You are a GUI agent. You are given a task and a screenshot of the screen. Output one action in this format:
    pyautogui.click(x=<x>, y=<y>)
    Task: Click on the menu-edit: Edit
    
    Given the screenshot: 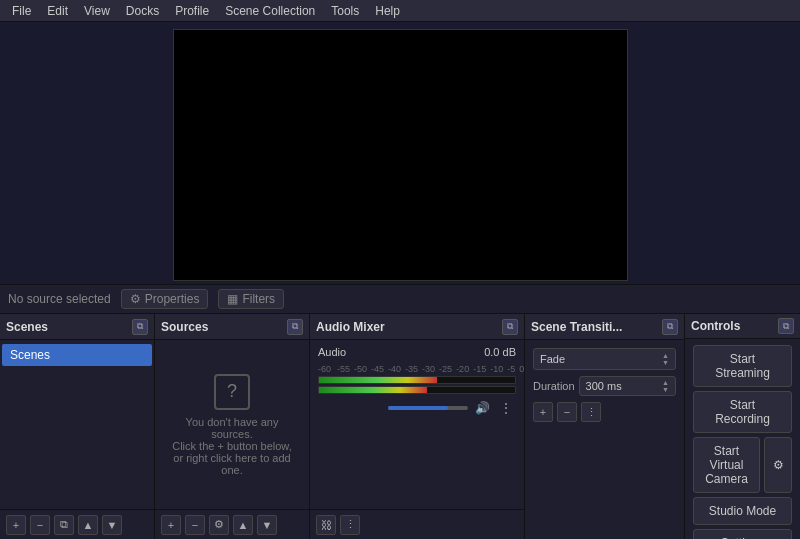 What is the action you would take?
    pyautogui.click(x=58, y=11)
    